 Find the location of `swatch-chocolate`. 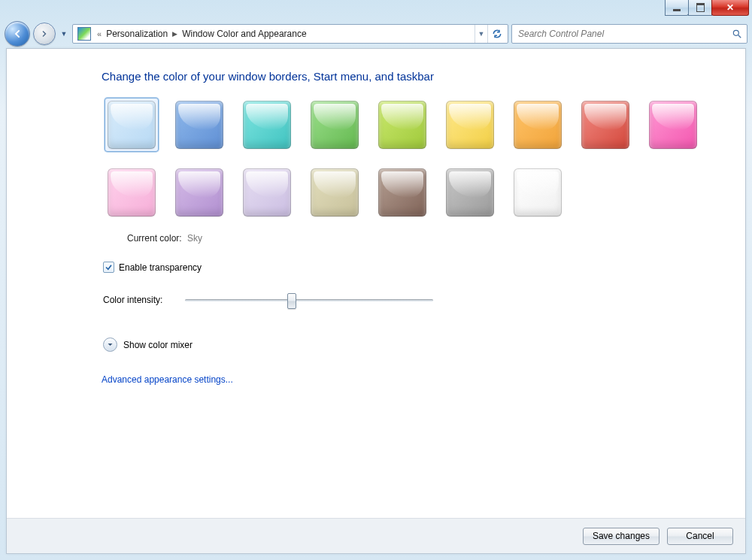

swatch-chocolate is located at coordinates (402, 192).